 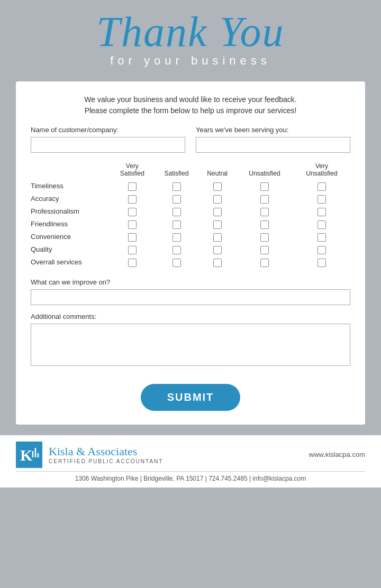 I want to click on customer-input, so click(x=108, y=145).